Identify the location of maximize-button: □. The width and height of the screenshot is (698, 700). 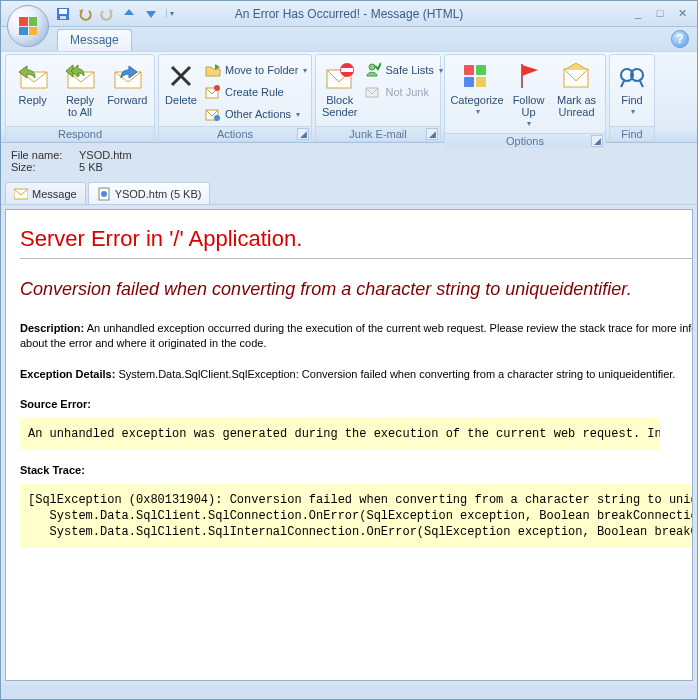
(660, 14).